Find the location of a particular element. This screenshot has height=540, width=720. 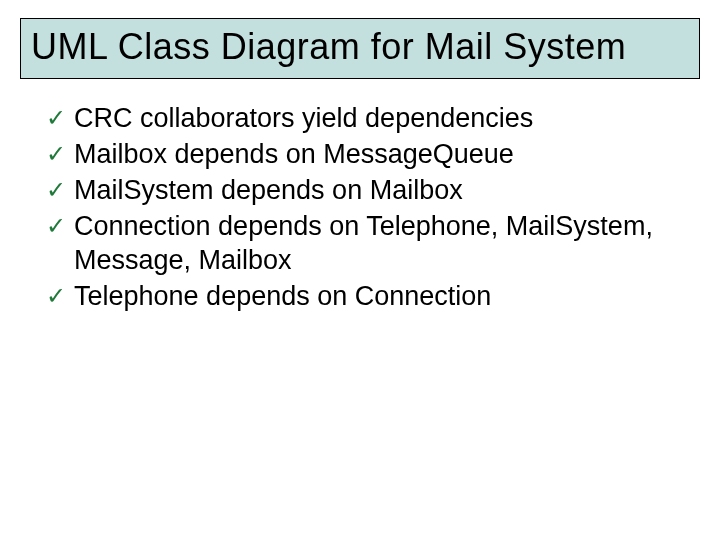

list-item: ✓ MailSystem depends on Mailbox is located at coordinates (363, 190).